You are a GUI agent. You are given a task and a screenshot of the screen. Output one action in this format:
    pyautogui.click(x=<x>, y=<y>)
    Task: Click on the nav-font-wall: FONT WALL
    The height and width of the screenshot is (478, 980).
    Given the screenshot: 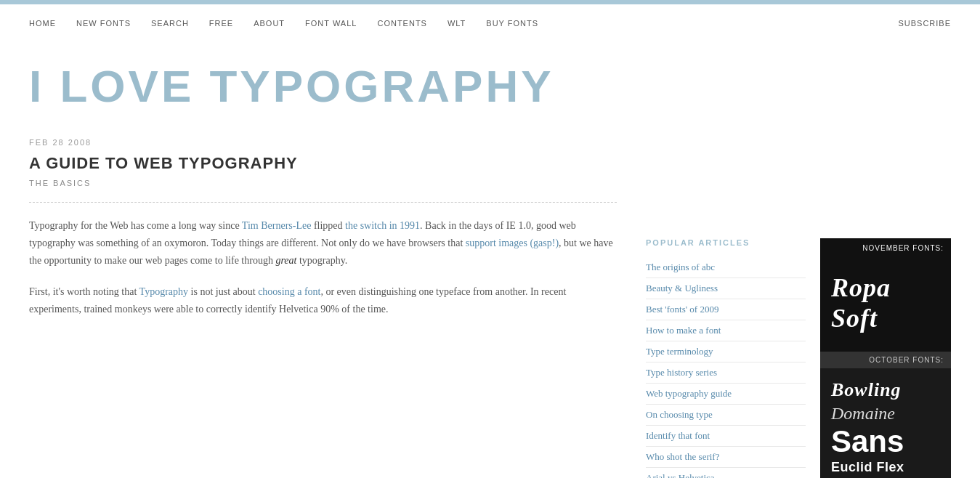 What is the action you would take?
    pyautogui.click(x=331, y=23)
    